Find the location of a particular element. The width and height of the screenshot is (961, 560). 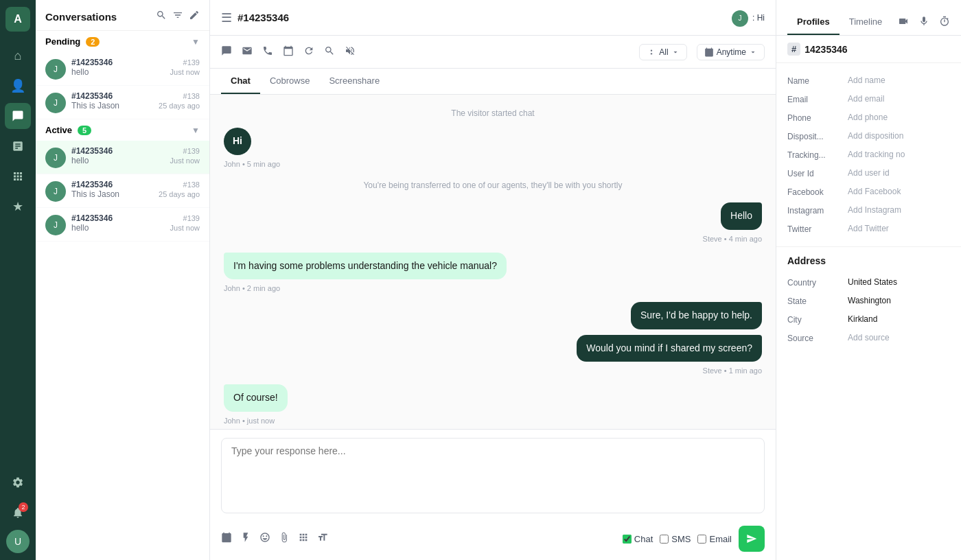

chat-toolbar: All Anytime is located at coordinates (493, 52).